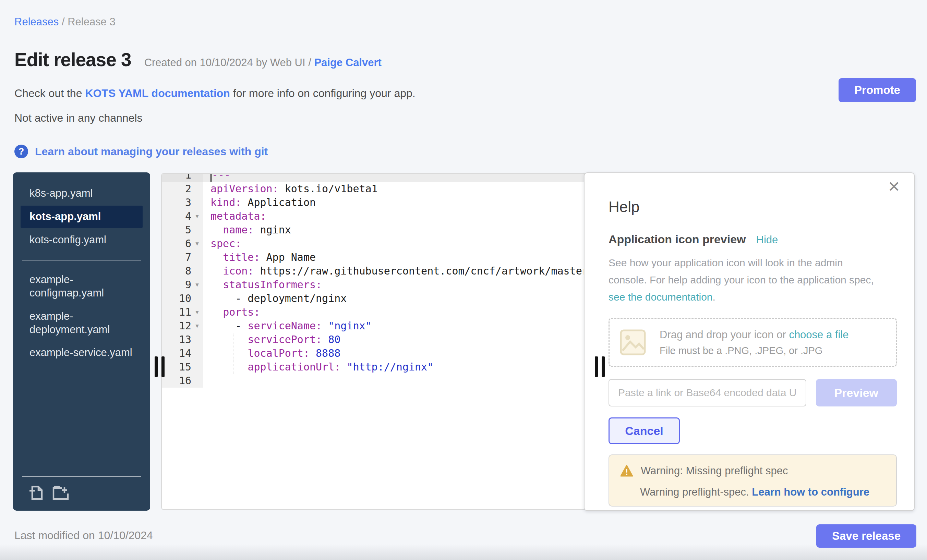 This screenshot has width=927, height=560. I want to click on cancel-button: Cancel, so click(644, 431).